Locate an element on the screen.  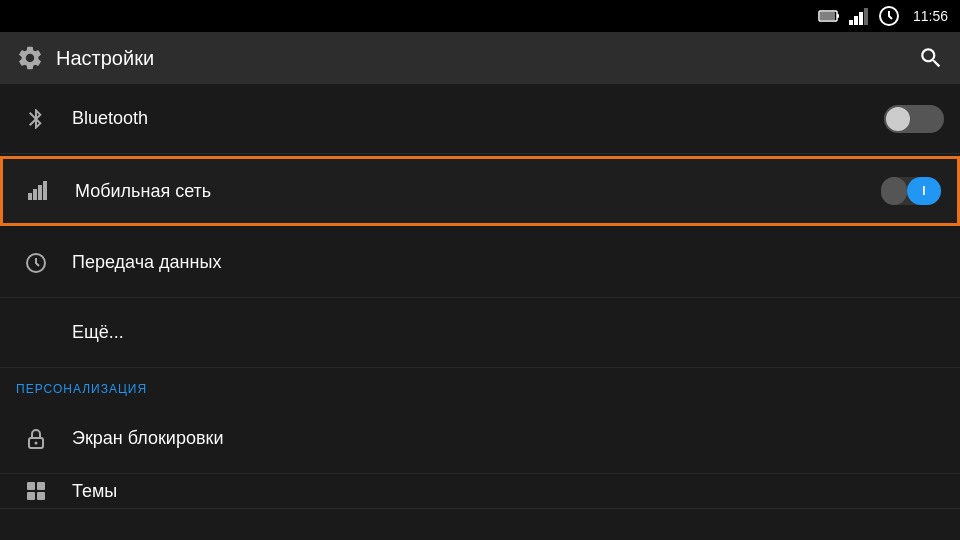
mobile-network-label: Мобильная сеть is located at coordinates (478, 192).